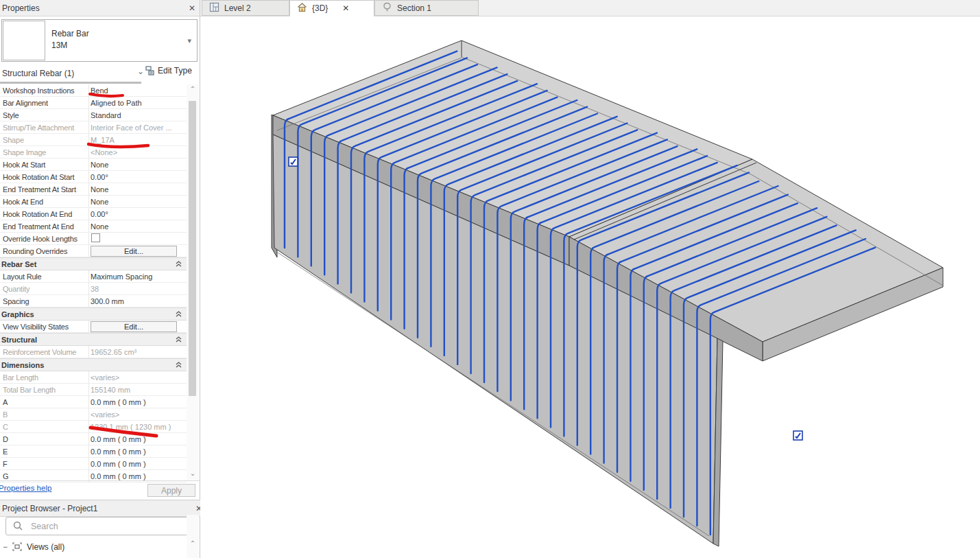 The image size is (980, 558). Describe the element at coordinates (93, 251) in the screenshot. I see `property-row: Rounding OverridesEdit...` at that location.